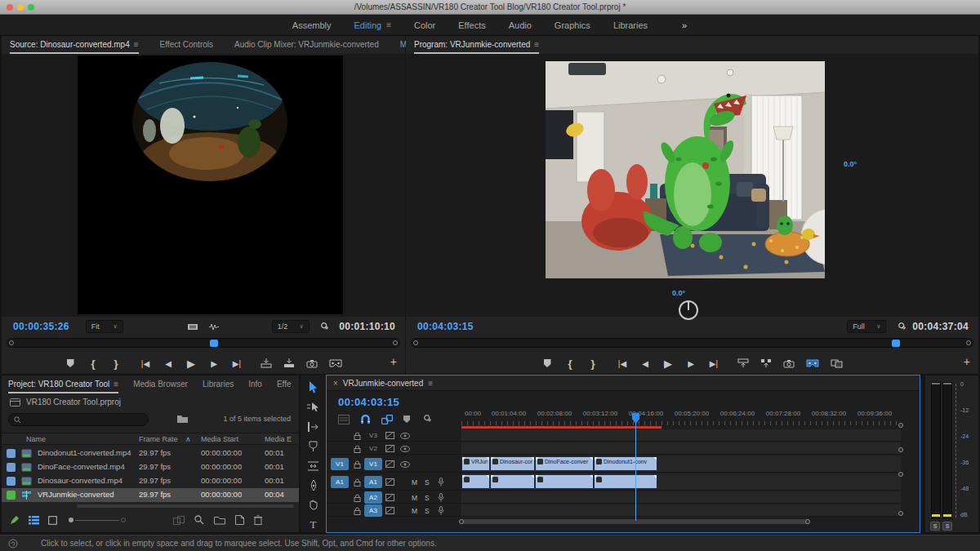 The image size is (980, 551). Describe the element at coordinates (65, 402) in the screenshot. I see `project-breadcrumb: VR180 Creator Tool.prproj` at that location.